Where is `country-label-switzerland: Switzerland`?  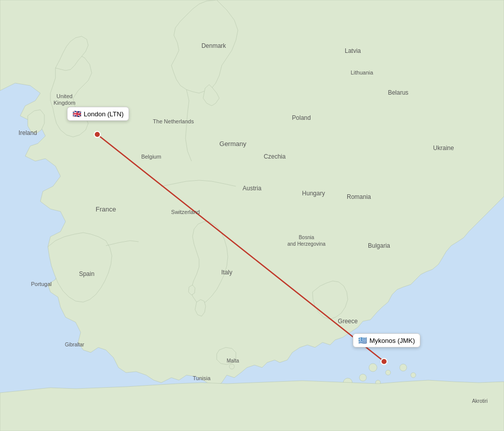
country-label-switzerland: Switzerland is located at coordinates (185, 212).